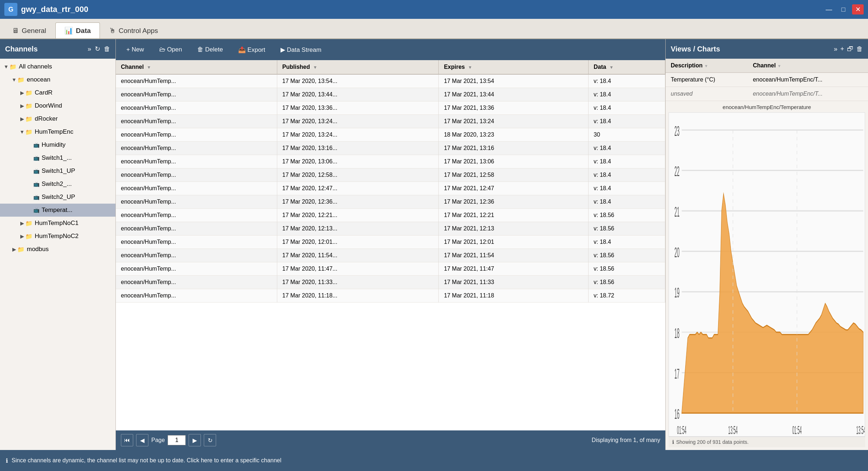 The height and width of the screenshot is (471, 868). I want to click on sidebar-item-humtempnoc2: ▶📁HumTempNoC2, so click(58, 236).